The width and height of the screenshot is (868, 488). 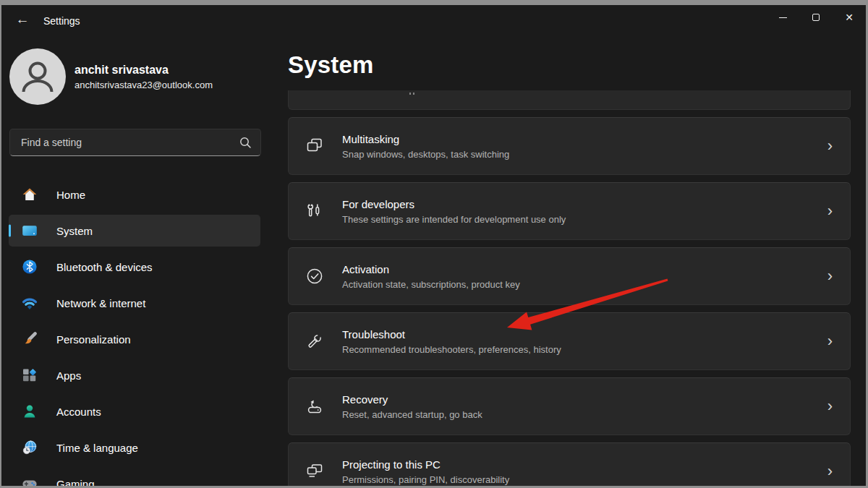 What do you see at coordinates (425, 139) in the screenshot?
I see `card-title: Multitasking` at bounding box center [425, 139].